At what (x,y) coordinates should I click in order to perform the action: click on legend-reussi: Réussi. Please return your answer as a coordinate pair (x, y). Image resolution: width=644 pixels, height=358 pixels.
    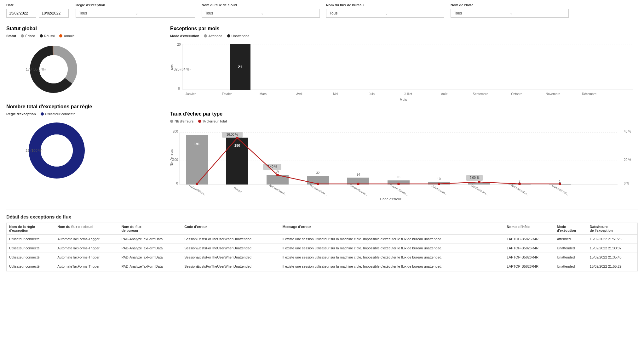
    Looking at the image, I should click on (47, 36).